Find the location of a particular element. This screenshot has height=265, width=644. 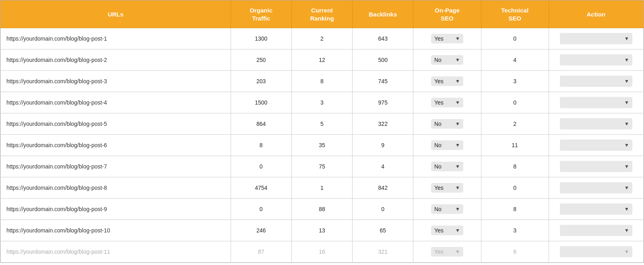

cell-organic-traffic: 1500 is located at coordinates (261, 103).